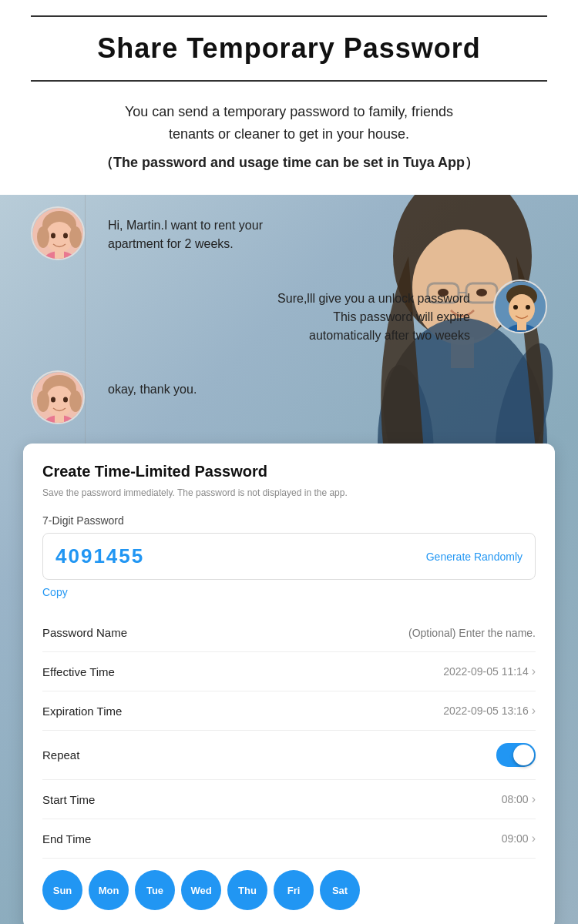 This screenshot has width=578, height=924. I want to click on password-name-label: Password Name, so click(85, 633).